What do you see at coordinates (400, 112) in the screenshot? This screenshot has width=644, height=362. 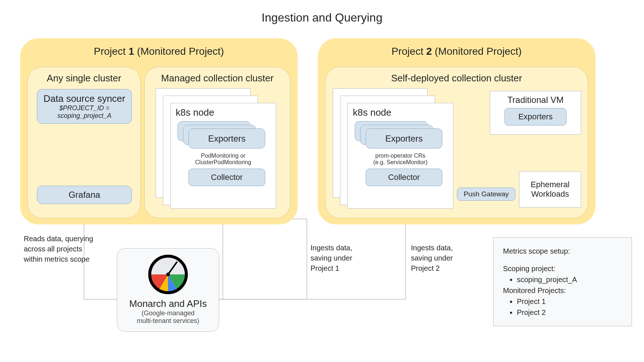 I see `k8s-node-label-p2: k8s node` at bounding box center [400, 112].